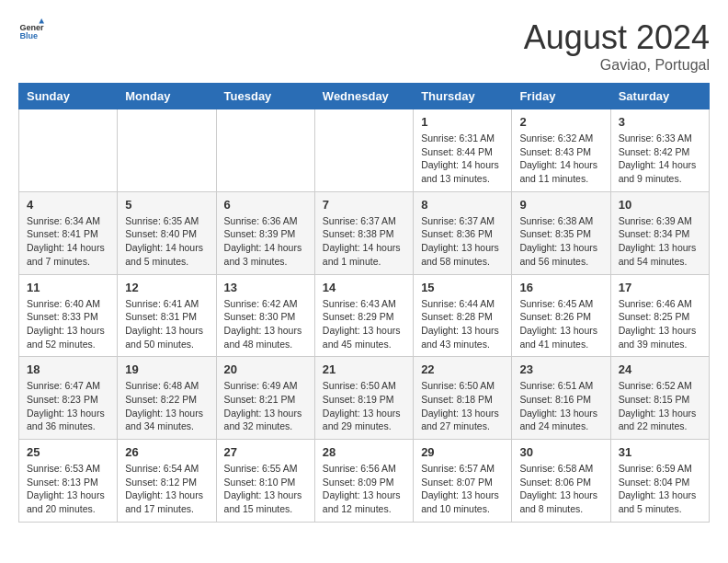 The width and height of the screenshot is (728, 563). I want to click on calendar-cell: 17Sunrise: 6:46 AM Sunset: 8:25 PM Dayli…, so click(660, 316).